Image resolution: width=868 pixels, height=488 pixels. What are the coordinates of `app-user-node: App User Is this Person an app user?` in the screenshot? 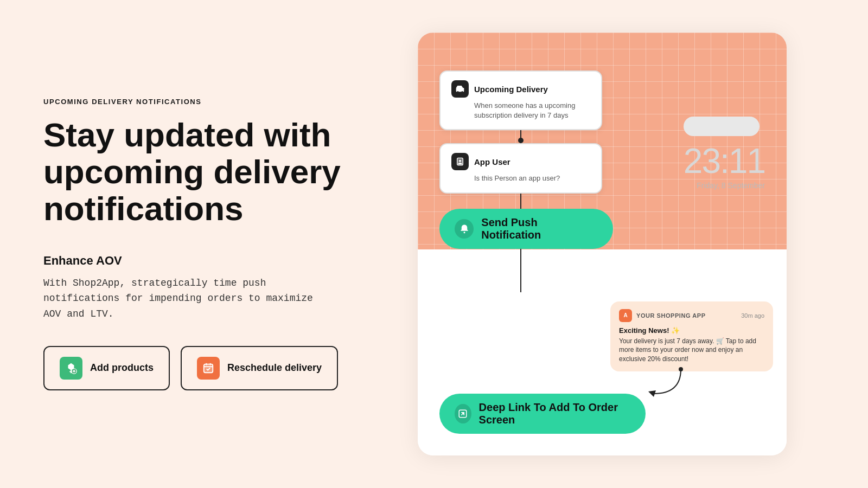 It's located at (521, 168).